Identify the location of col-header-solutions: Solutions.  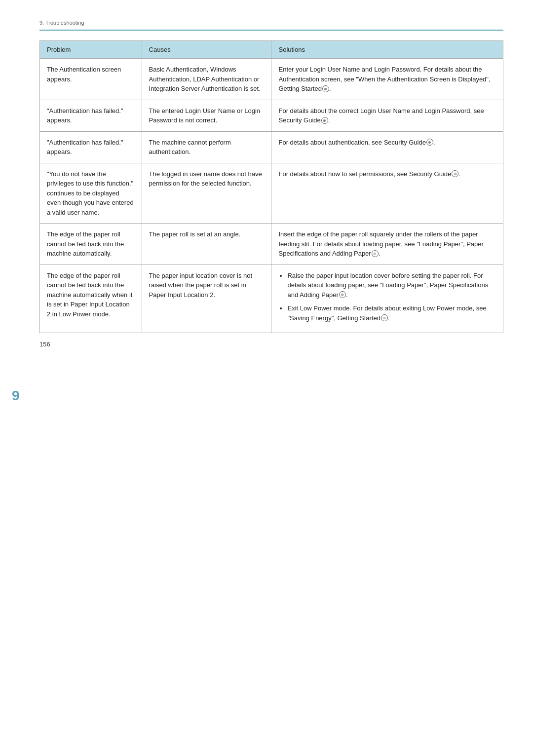
(387, 50).